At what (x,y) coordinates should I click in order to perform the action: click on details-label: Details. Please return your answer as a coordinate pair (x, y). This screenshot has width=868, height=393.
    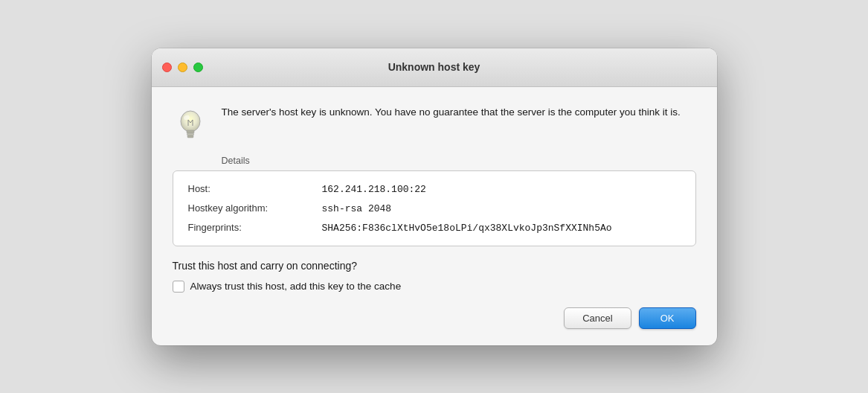
    Looking at the image, I should click on (459, 161).